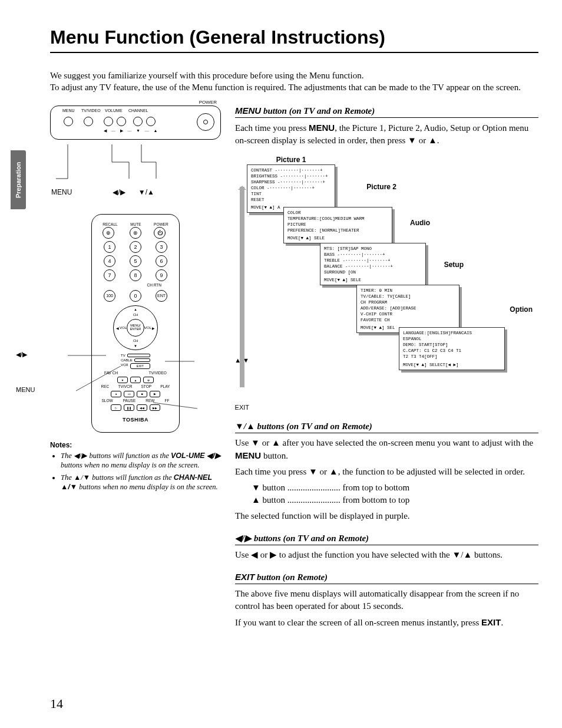 The width and height of the screenshot is (562, 728). I want to click on audio-row3: BALANCE -········|·······+, so click(373, 266).